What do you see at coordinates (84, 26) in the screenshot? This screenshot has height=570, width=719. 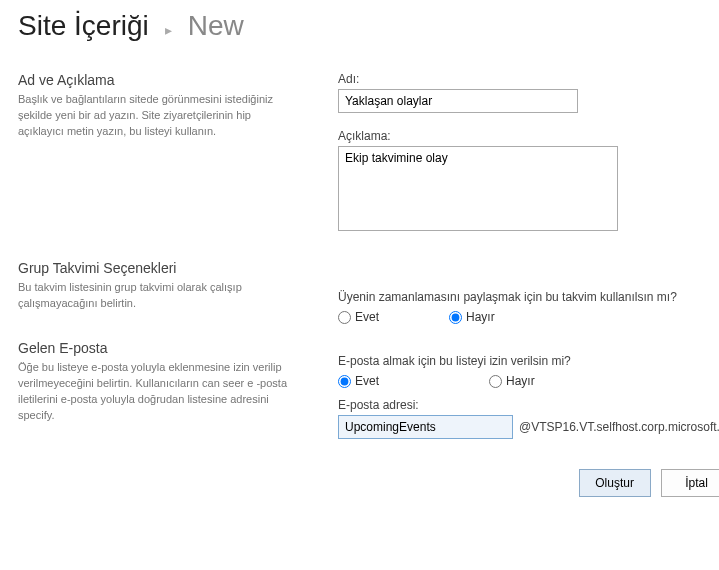 I see `breadcrumb-root: Site İçeriği` at bounding box center [84, 26].